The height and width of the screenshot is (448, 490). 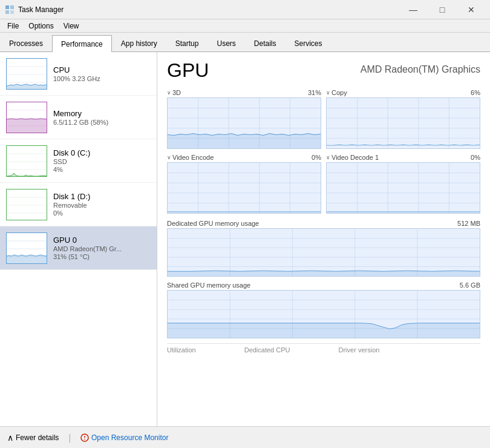 What do you see at coordinates (245, 26) in the screenshot?
I see `menu-bar: File Options View` at bounding box center [245, 26].